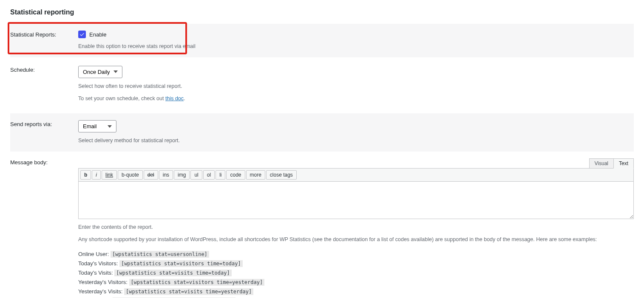 The height and width of the screenshot is (298, 644). What do you see at coordinates (356, 292) in the screenshot?
I see `sc-row: Yesterday's Visits: [wpstatistics stat=v…` at bounding box center [356, 292].